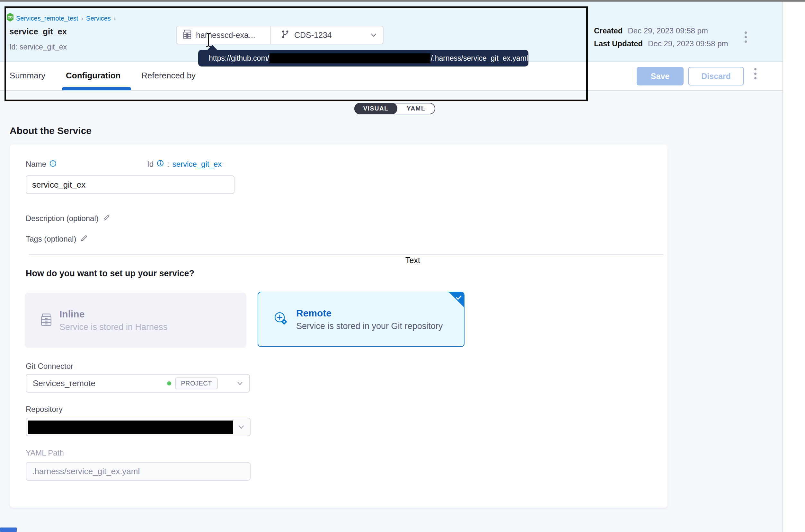  I want to click on save-button: Save, so click(660, 76).